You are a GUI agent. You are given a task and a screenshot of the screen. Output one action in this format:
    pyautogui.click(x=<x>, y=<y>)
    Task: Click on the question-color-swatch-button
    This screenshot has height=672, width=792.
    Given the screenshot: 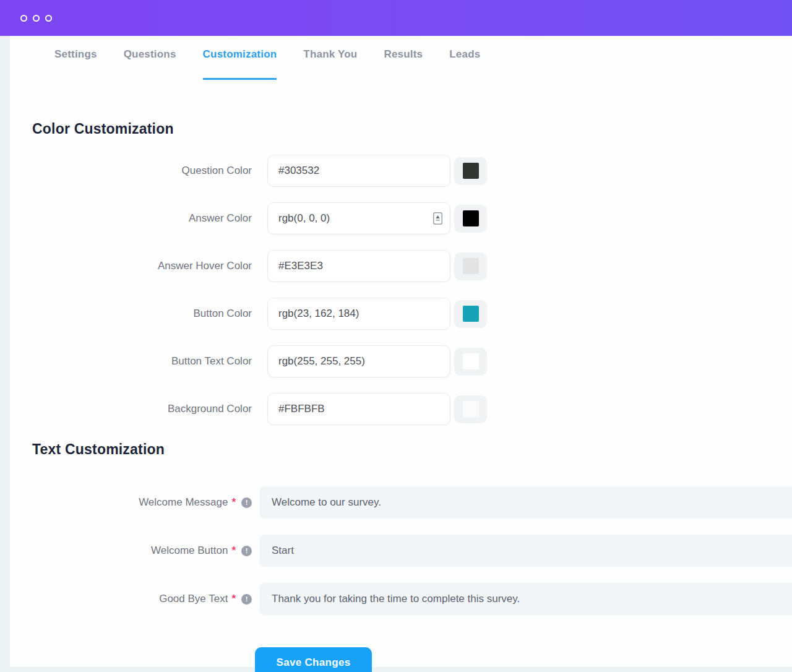 What is the action you would take?
    pyautogui.click(x=470, y=171)
    